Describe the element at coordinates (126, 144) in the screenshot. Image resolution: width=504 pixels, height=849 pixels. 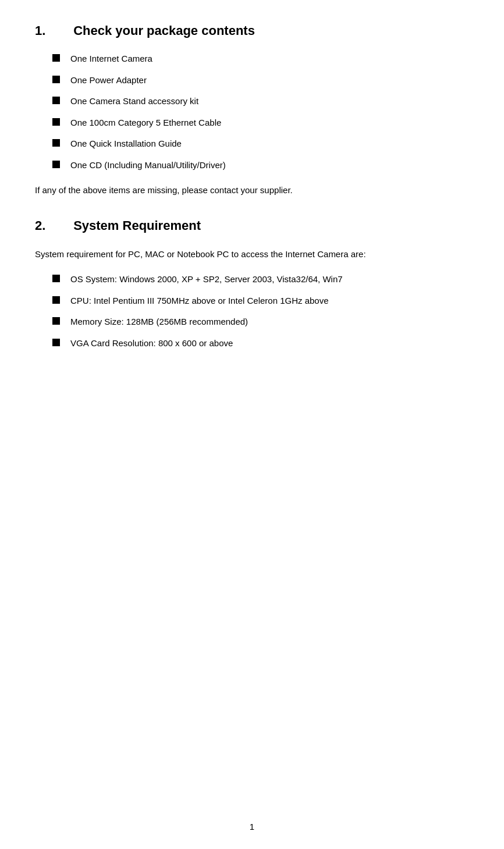
I see `list-item-text: One Quick Installation Guide` at that location.